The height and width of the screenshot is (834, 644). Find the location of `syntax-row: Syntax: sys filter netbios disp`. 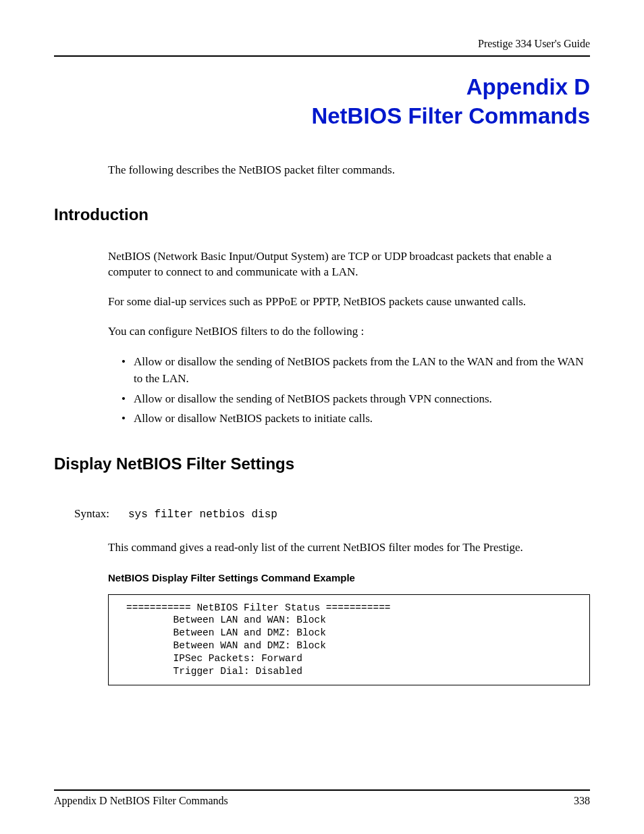

syntax-row: Syntax: sys filter netbios disp is located at coordinates (332, 514).